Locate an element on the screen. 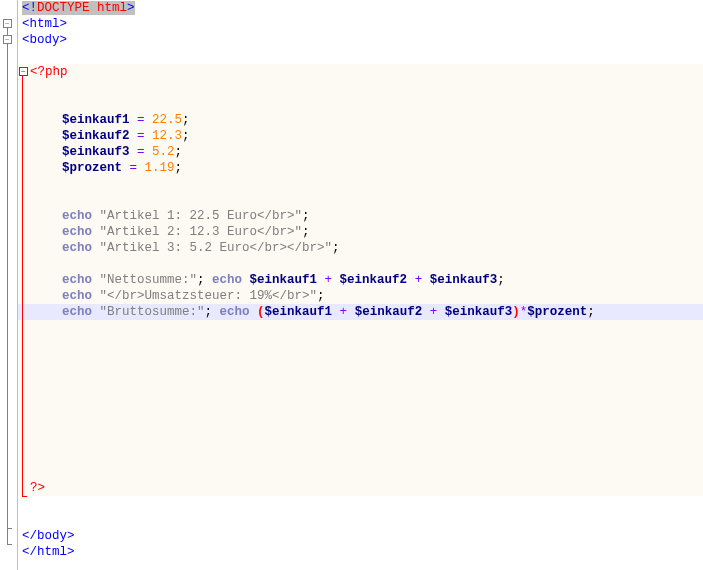 This screenshot has width=703, height=570. code-line: echo "Artikel 2: 12.3 Euro</br>"; is located at coordinates (360, 232).